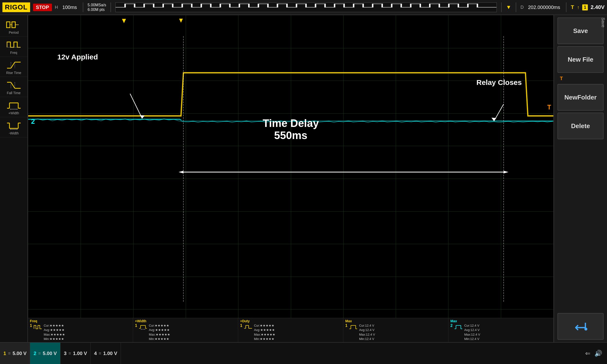  What do you see at coordinates (291, 330) in the screenshot?
I see `meas-duty: +Duty 1 Cur:★★★★★ Avg:★★★★★ Max:★★★★★ Mi…` at bounding box center [291, 330].